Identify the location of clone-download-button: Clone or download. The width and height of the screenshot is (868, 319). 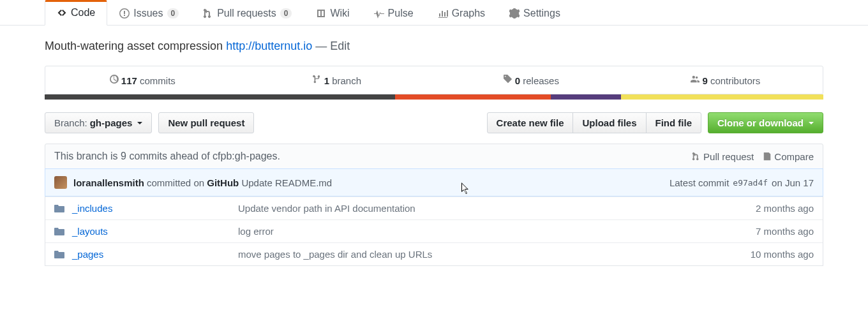
(766, 122).